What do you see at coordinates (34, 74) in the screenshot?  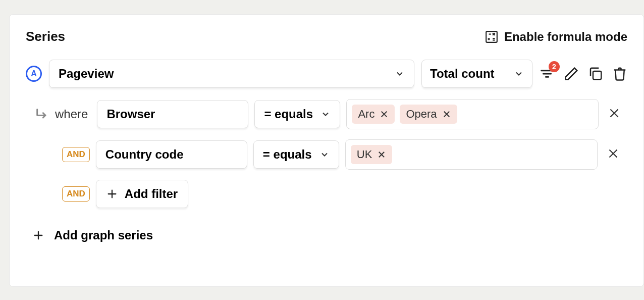 I see `series-badge: A` at bounding box center [34, 74].